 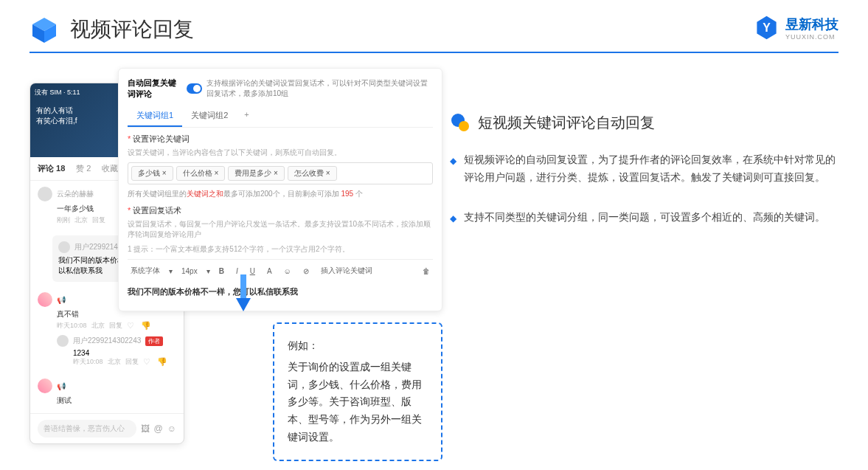 What do you see at coordinates (155, 117) in the screenshot?
I see `tab-keyword-group-1: 关键词组1` at bounding box center [155, 117].